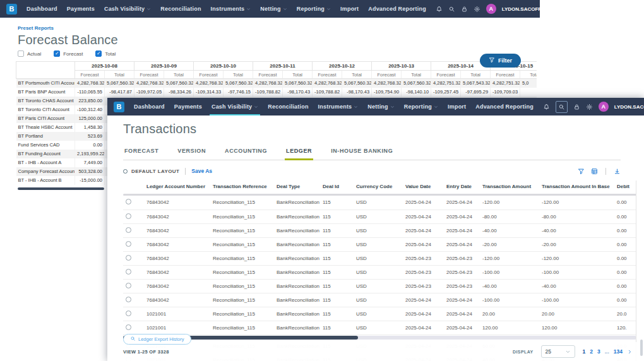  What do you see at coordinates (528, 83) in the screenshot?
I see `forecast-value: 5,0` at bounding box center [528, 83].